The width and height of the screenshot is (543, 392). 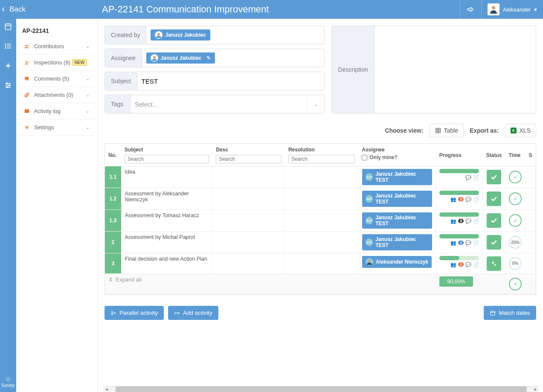 What do you see at coordinates (209, 58) in the screenshot?
I see `edit-icon: ✎` at bounding box center [209, 58].